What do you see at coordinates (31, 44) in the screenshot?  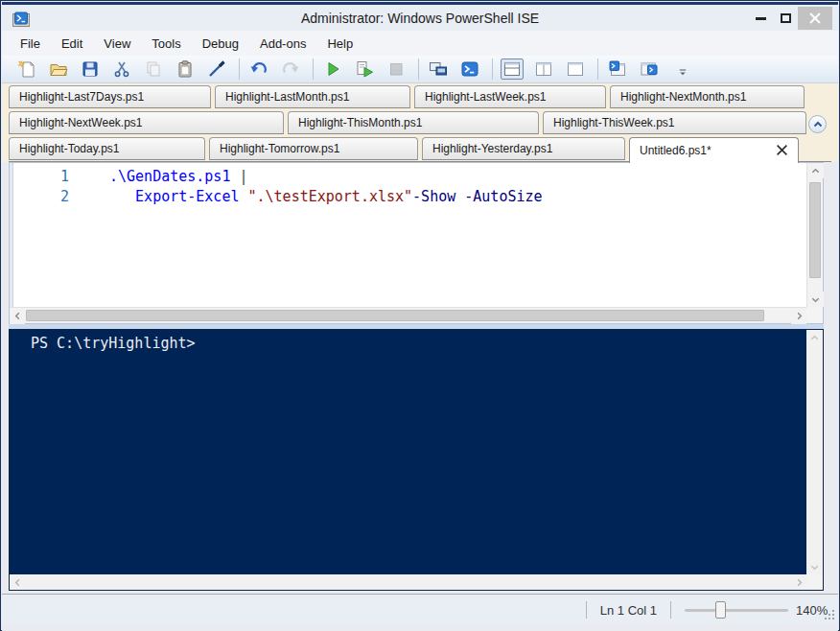 I see `menu-item-file: File` at bounding box center [31, 44].